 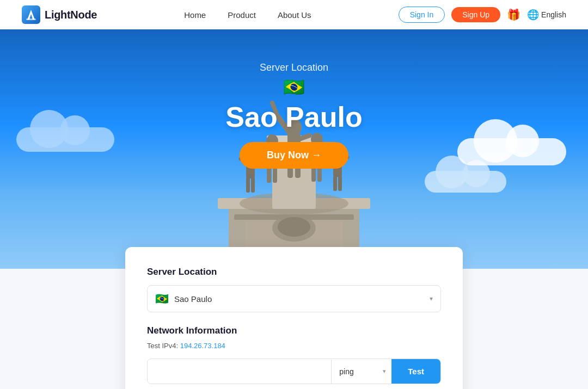 What do you see at coordinates (533, 15) in the screenshot?
I see `globe-icon: 🌐` at bounding box center [533, 15].